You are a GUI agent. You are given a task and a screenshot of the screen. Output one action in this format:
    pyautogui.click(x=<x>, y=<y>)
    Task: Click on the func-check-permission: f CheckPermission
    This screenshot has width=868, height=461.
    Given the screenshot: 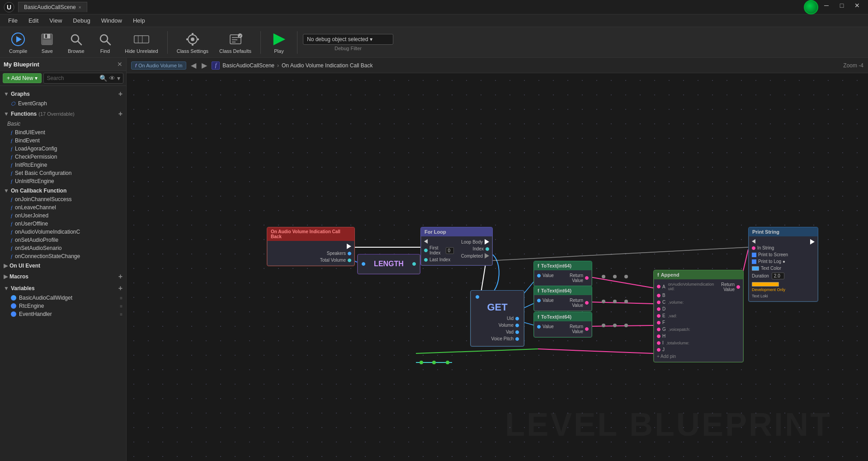 What is the action you would take?
    pyautogui.click(x=63, y=157)
    